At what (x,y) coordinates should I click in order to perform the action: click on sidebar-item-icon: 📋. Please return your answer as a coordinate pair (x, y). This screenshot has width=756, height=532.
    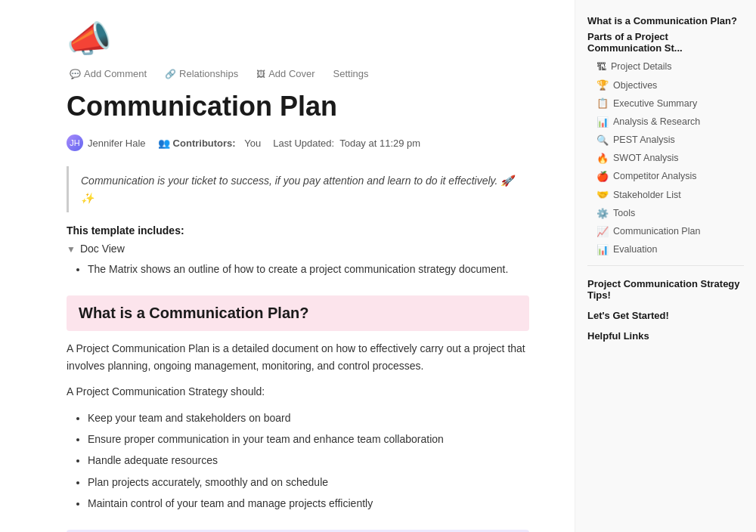
    Looking at the image, I should click on (603, 104).